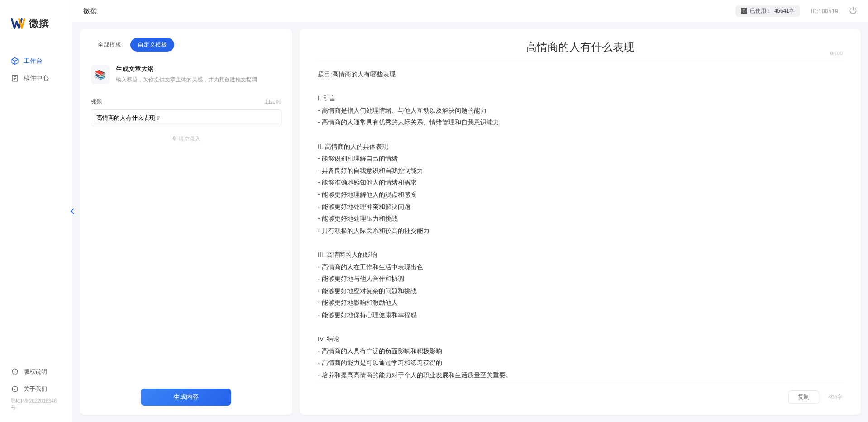 The height and width of the screenshot is (422, 868). What do you see at coordinates (174, 139) in the screenshot?
I see `microphone-icon` at bounding box center [174, 139].